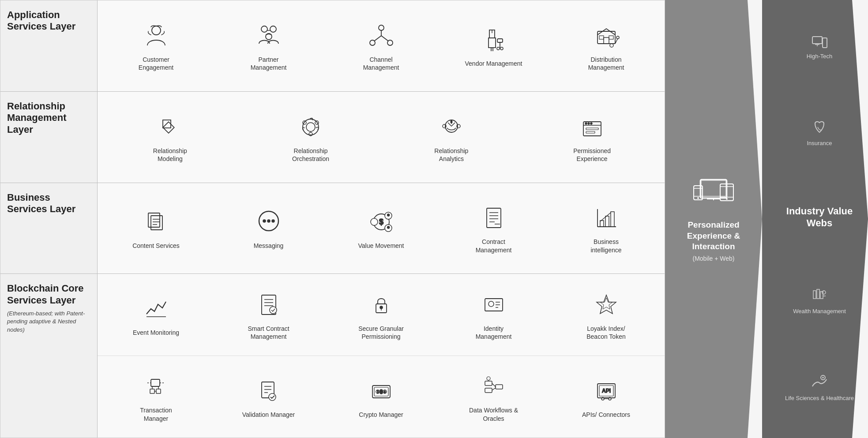 The image size is (868, 438). Describe the element at coordinates (268, 46) in the screenshot. I see `list-item: Partner Management` at that location.